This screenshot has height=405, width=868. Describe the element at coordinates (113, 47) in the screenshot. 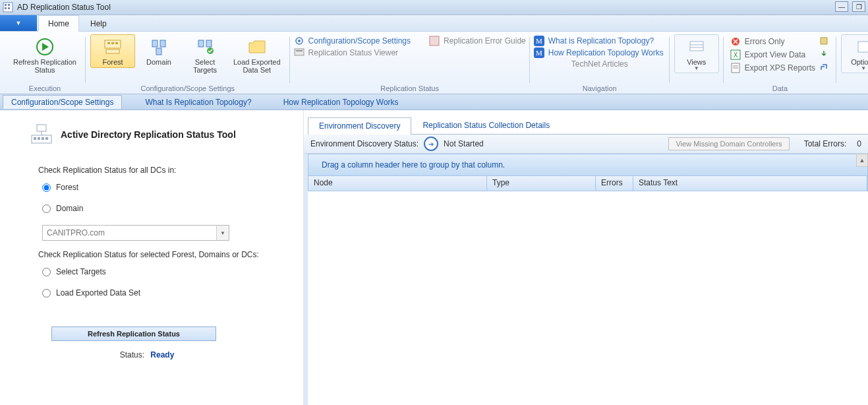

I see `forest-icon` at that location.